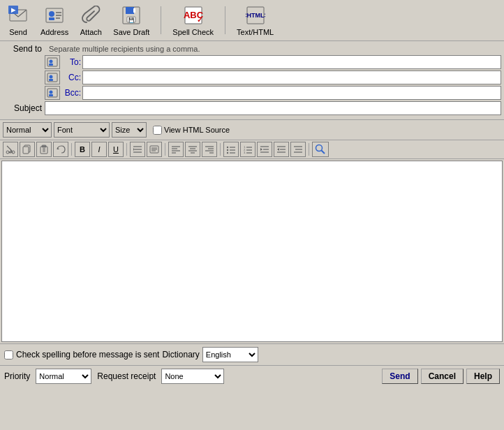  I want to click on status-left: Priority Normal High Low Request receipt…, so click(114, 376).